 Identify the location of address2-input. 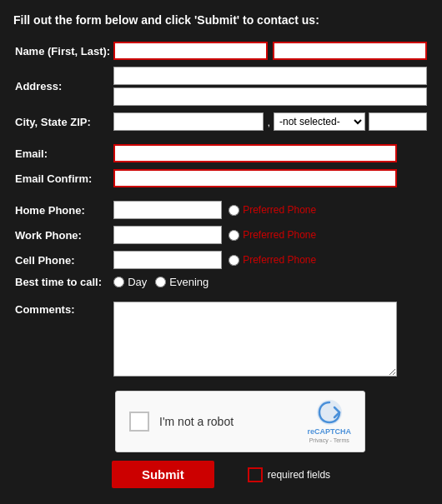
(270, 97).